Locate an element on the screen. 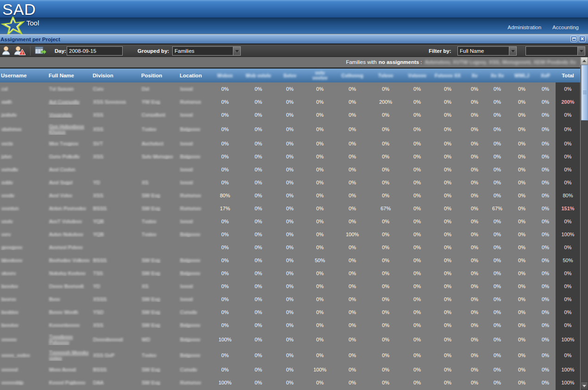  location-cell: Rvmvnvv is located at coordinates (194, 383).